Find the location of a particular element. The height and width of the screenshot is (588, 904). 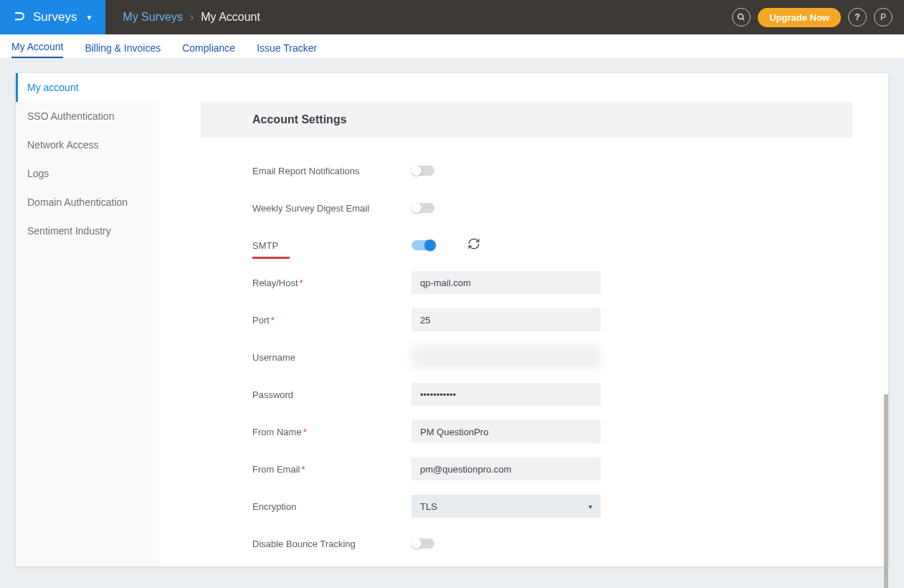

chevron-down-icon: ▼ is located at coordinates (89, 17).